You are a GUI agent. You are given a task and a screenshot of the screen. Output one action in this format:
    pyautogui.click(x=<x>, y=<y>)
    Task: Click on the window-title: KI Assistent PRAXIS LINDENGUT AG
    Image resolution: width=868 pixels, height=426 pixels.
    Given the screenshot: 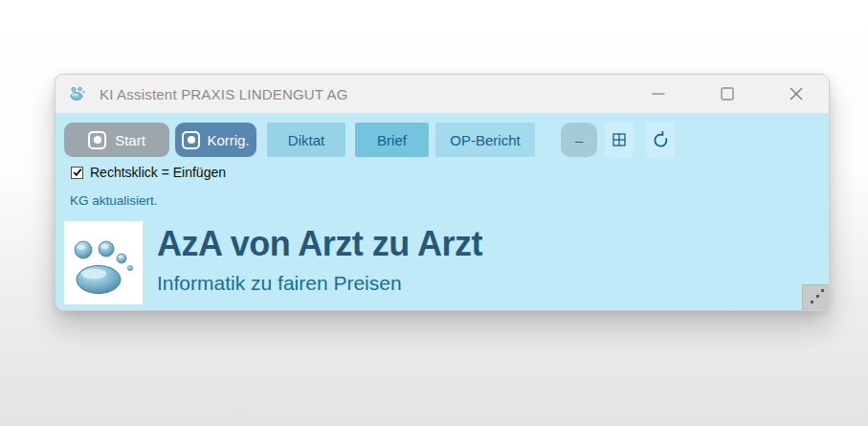 What is the action you would take?
    pyautogui.click(x=224, y=94)
    